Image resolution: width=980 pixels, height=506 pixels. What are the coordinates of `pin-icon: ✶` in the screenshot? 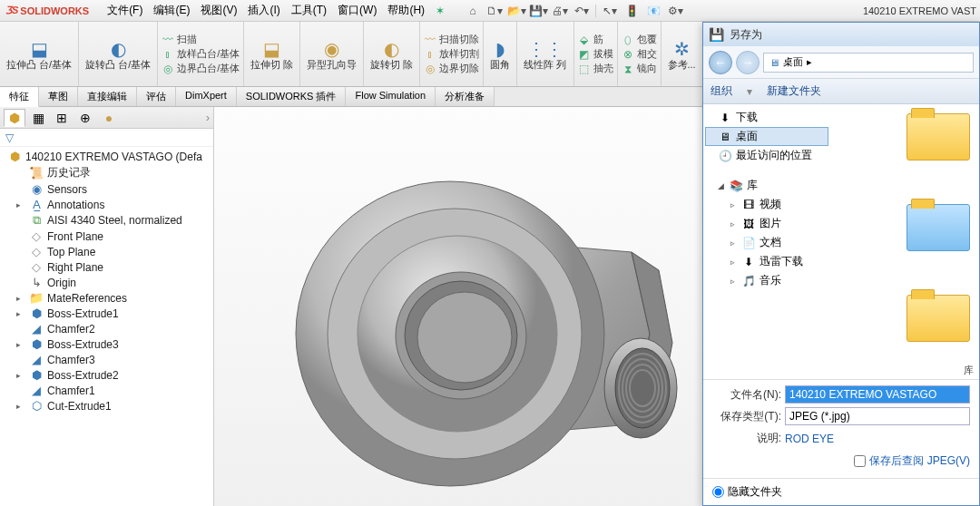 It's located at (440, 11).